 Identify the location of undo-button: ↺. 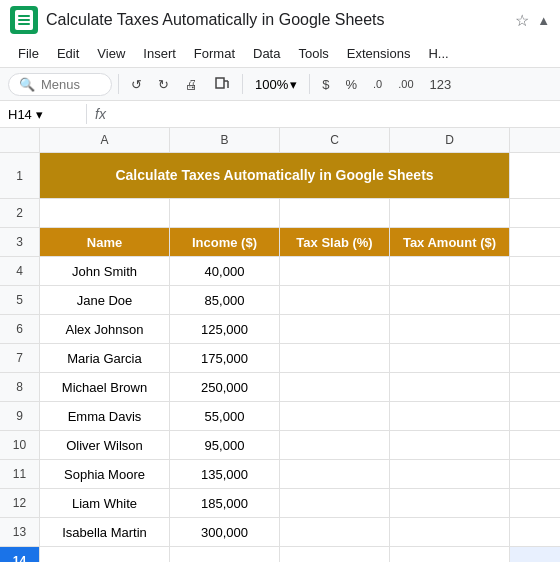
(136, 84).